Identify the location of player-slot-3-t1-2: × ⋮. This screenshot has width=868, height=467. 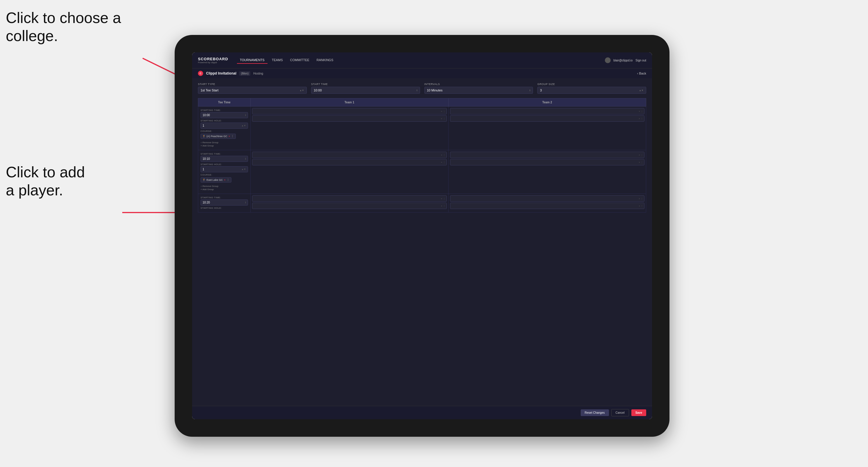
(349, 206).